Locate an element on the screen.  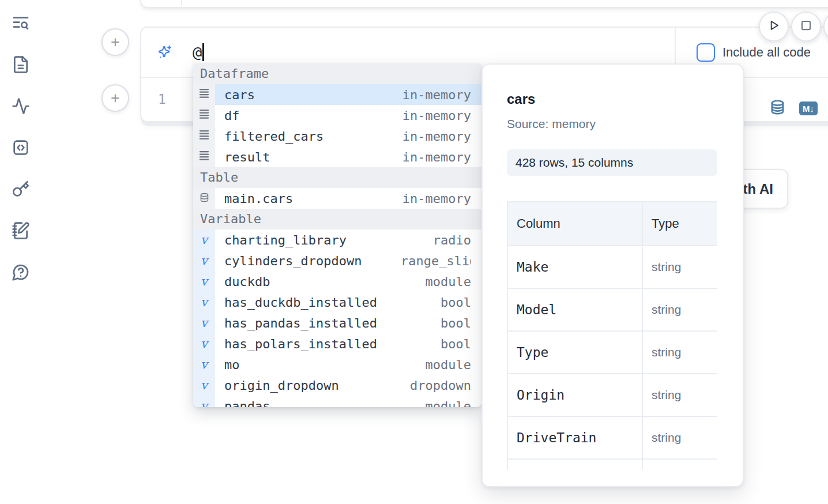
add-cell-above-button: + is located at coordinates (115, 42).